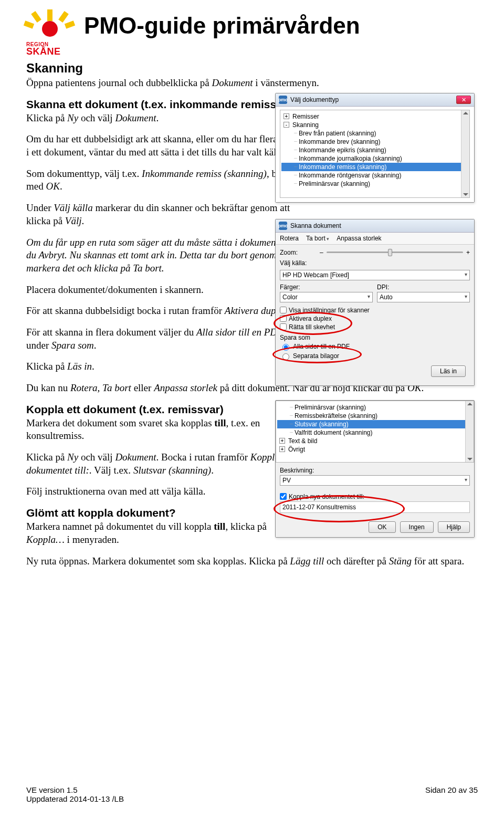 This screenshot has height=818, width=504. What do you see at coordinates (318, 238) in the screenshot?
I see `delete-button: Ta bort` at bounding box center [318, 238].